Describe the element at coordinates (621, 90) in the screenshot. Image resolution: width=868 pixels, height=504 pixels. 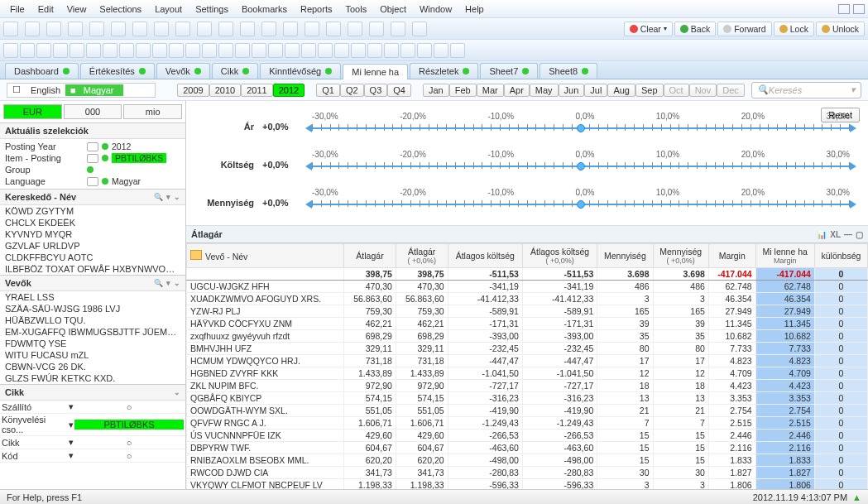
I see `m-Aug: Aug` at that location.